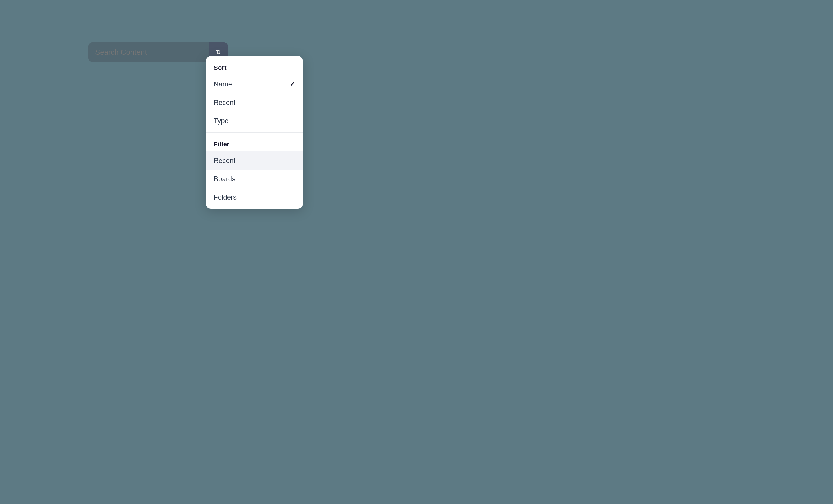 The height and width of the screenshot is (504, 833). What do you see at coordinates (254, 179) in the screenshot?
I see `filter-boards-item: Boards` at bounding box center [254, 179].